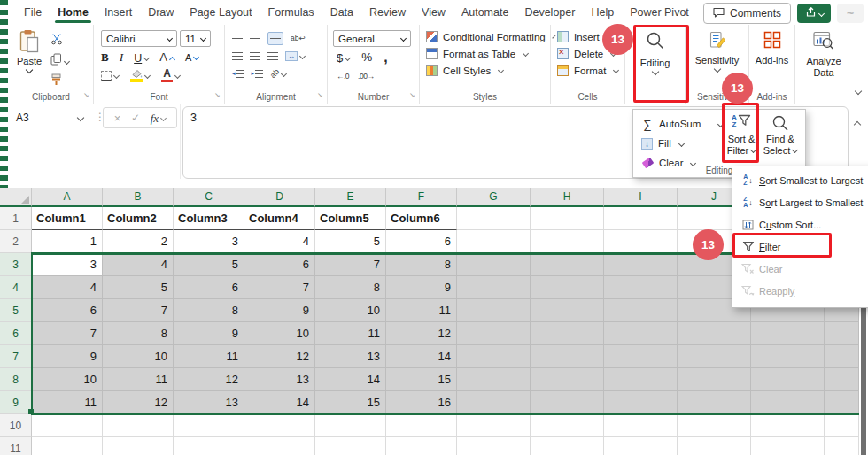 This screenshot has width=868, height=455. Describe the element at coordinates (567, 357) in the screenshot. I see `cell-H7` at that location.